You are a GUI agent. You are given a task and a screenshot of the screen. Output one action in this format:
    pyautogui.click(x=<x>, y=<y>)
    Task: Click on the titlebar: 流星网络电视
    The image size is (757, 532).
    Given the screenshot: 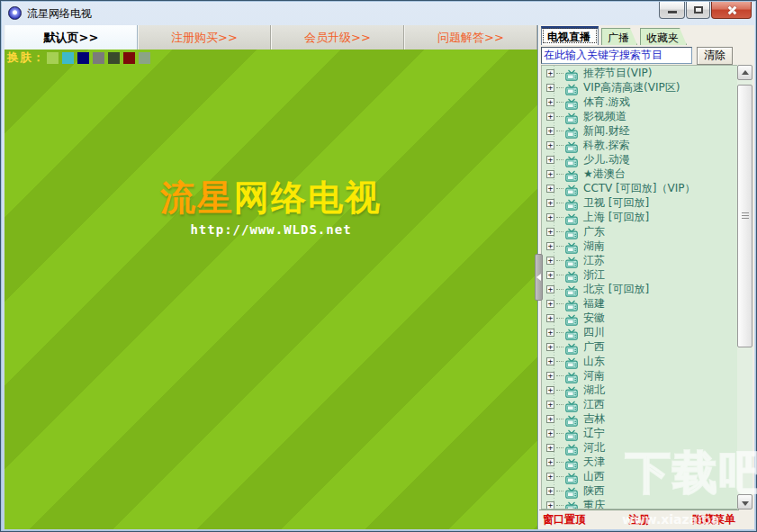 What is the action you would take?
    pyautogui.click(x=378, y=13)
    